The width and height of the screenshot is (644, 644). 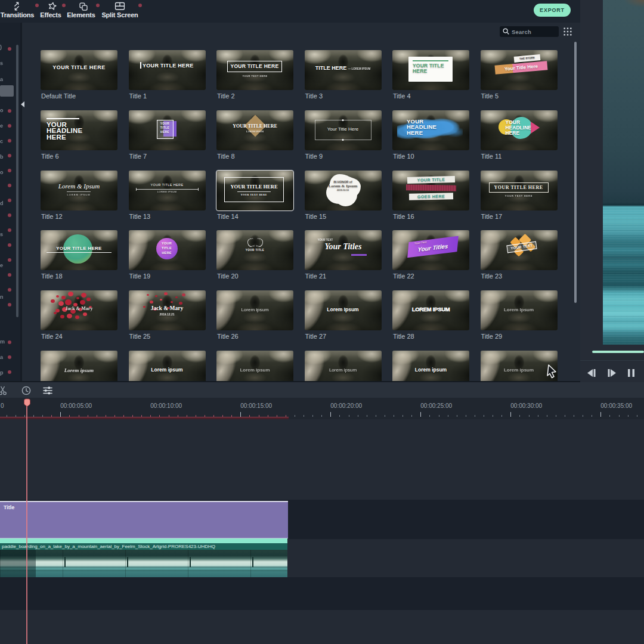 What do you see at coordinates (624, 172) in the screenshot?
I see `preview-video` at bounding box center [624, 172].